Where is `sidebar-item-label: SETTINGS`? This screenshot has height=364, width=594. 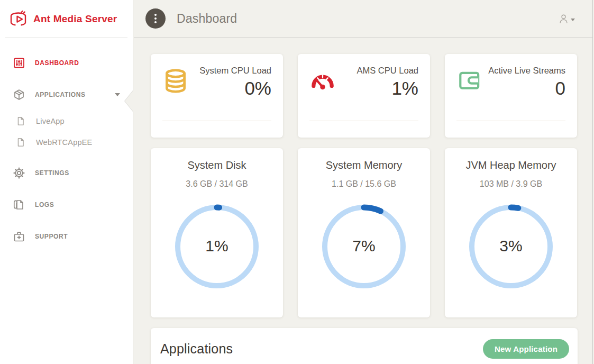 sidebar-item-label: SETTINGS is located at coordinates (52, 173).